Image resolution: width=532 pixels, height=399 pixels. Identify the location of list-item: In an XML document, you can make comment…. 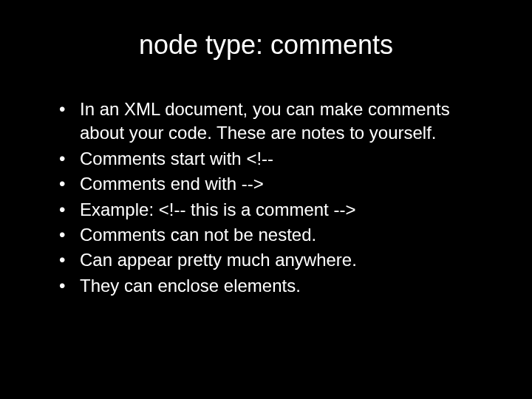
(273, 121).